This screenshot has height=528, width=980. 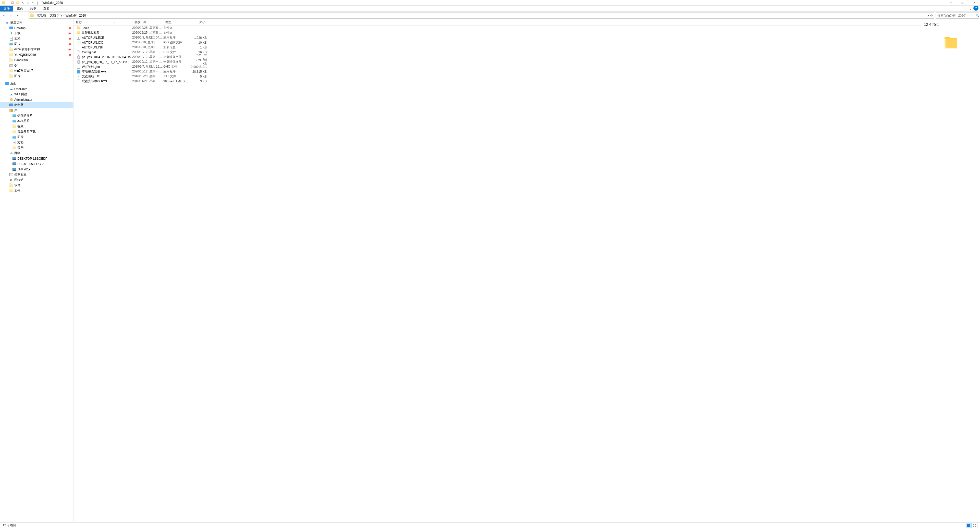 What do you see at coordinates (37, 100) in the screenshot?
I see `tree-item: Administrator` at bounding box center [37, 100].